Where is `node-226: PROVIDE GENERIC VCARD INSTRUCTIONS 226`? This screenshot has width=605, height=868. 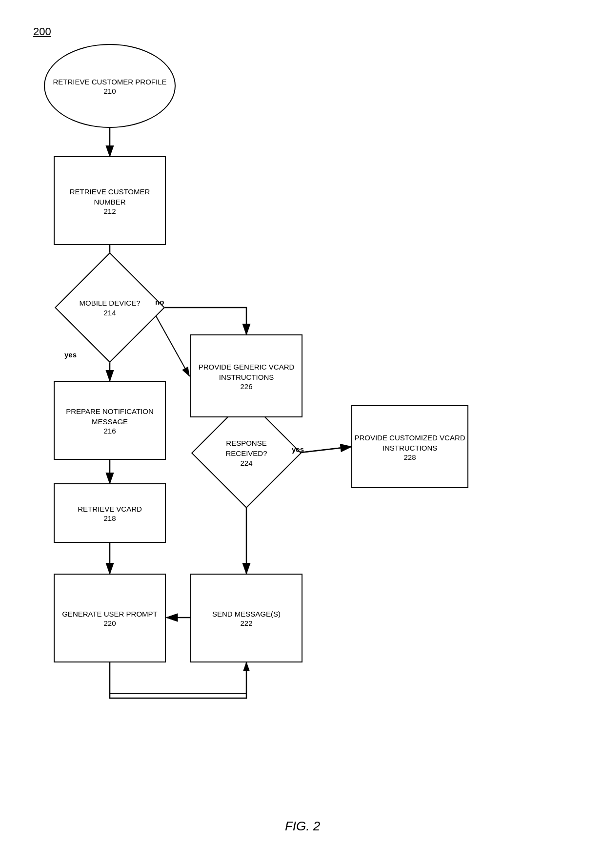
node-226: PROVIDE GENERIC VCARD INSTRUCTIONS 226 is located at coordinates (246, 376).